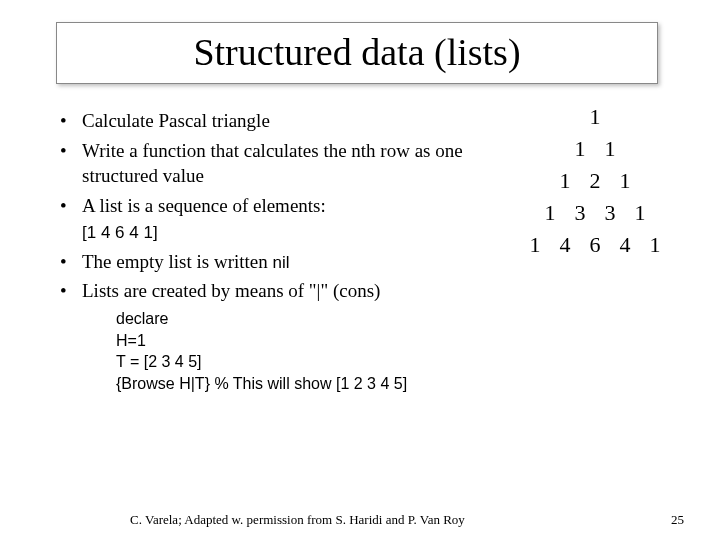  What do you see at coordinates (595, 181) in the screenshot?
I see `pascal-cell: 2` at bounding box center [595, 181].